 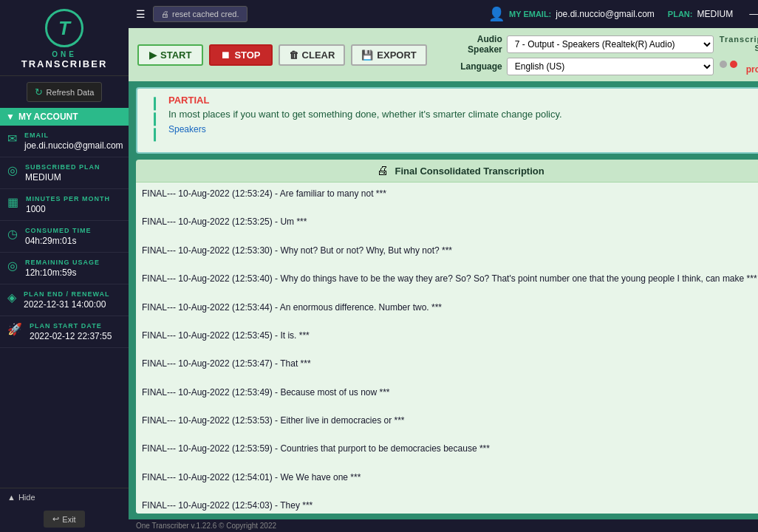 What do you see at coordinates (74, 146) in the screenshot?
I see `email-value: joe.di.nuccio@gmail.com` at bounding box center [74, 146].